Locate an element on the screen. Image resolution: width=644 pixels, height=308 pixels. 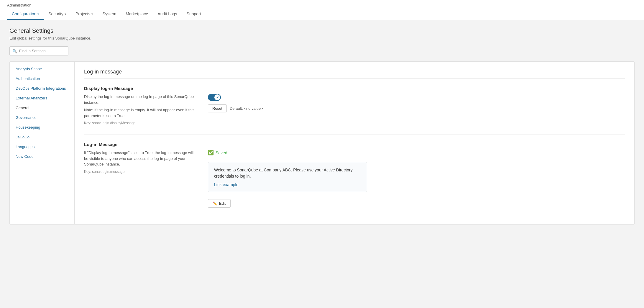
search-box: 🔍 is located at coordinates (322, 51).